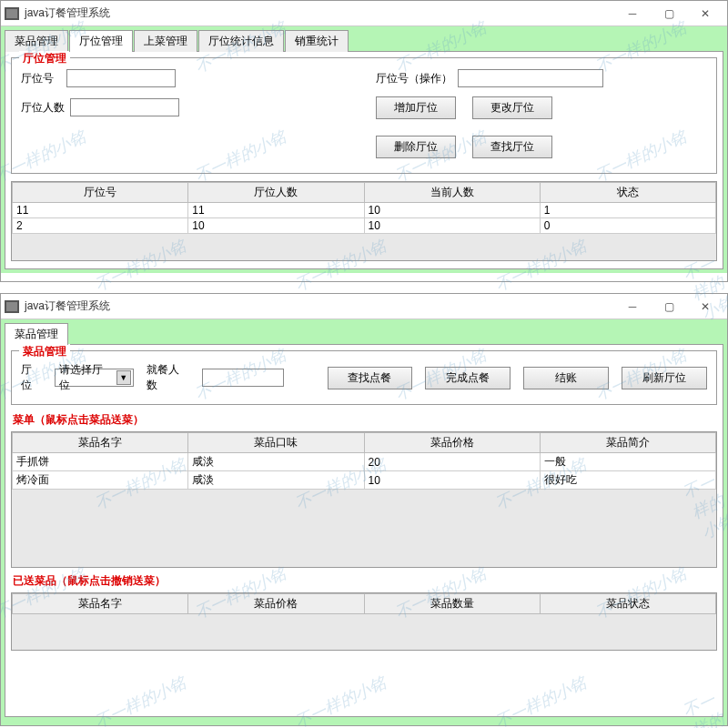  I want to click on col-dish-name: 菜品名字, so click(100, 443).